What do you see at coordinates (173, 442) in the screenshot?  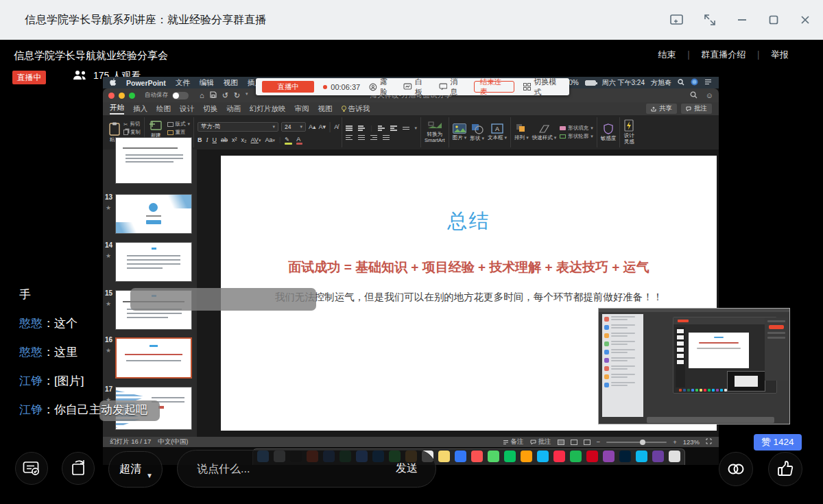 I see `language-indicator: 中文(中国)` at bounding box center [173, 442].